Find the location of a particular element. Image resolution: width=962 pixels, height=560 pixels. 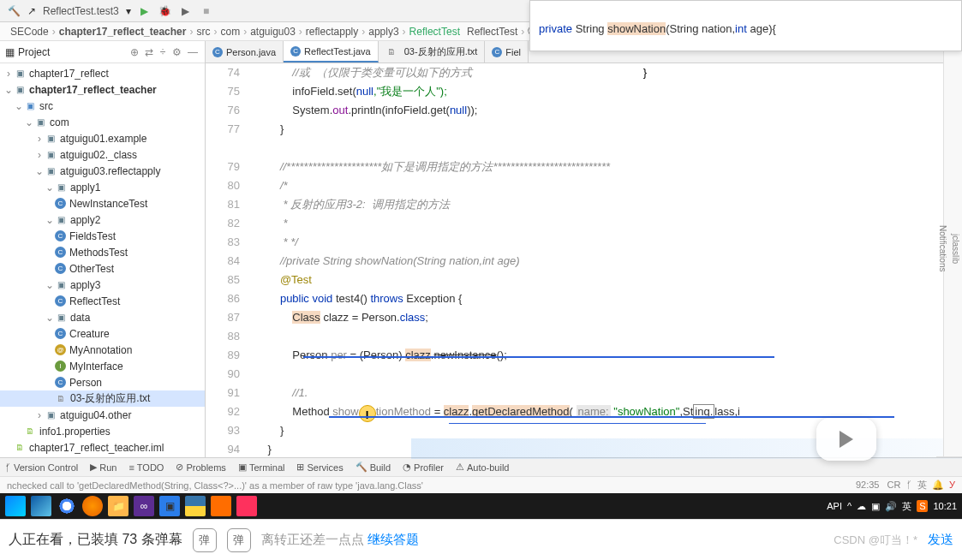

taskbar-vs: ∞ is located at coordinates (144, 506).